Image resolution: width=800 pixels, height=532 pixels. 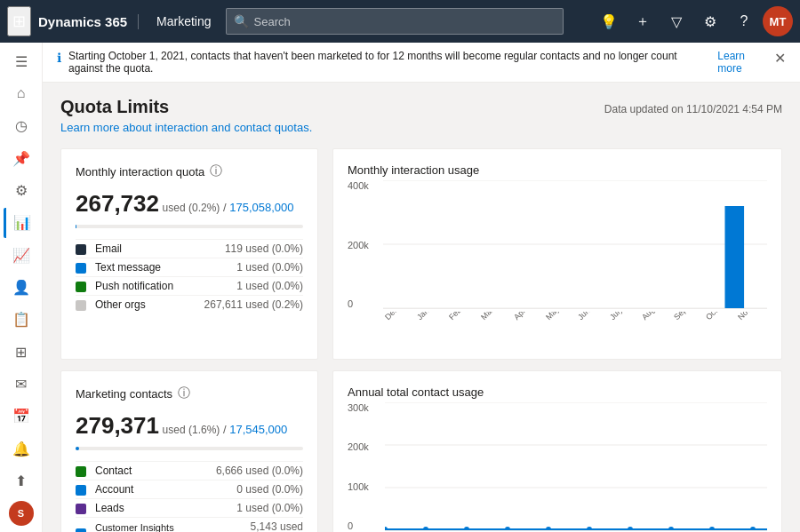 What do you see at coordinates (189, 226) in the screenshot?
I see `monthly-quota-bar-container` at bounding box center [189, 226].